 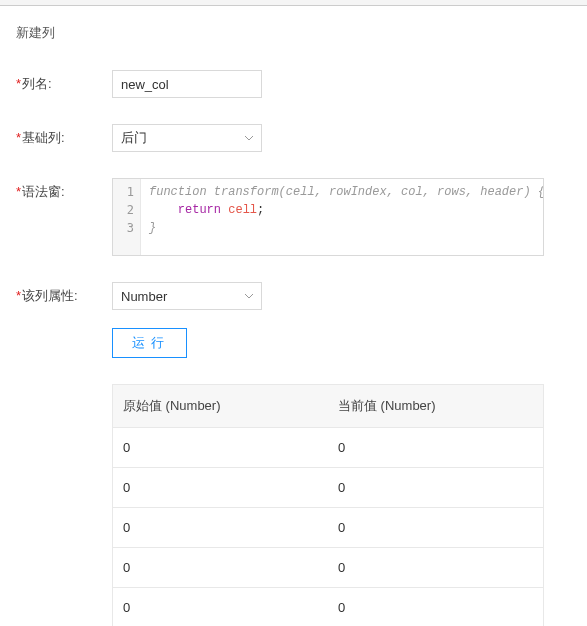 I want to click on col-name-input, so click(x=187, y=84).